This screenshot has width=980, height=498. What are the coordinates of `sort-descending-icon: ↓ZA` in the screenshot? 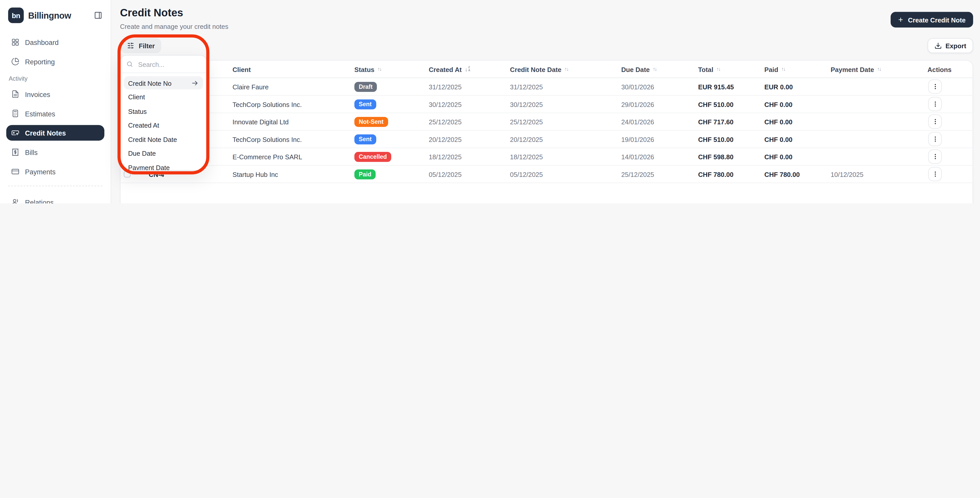 It's located at (468, 69).